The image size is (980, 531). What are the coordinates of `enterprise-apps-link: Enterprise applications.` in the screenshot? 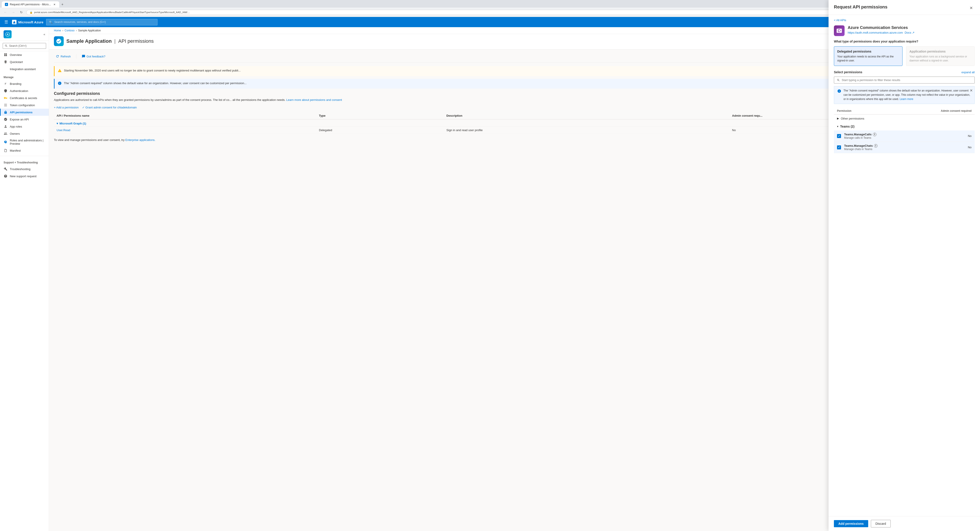 It's located at (141, 140).